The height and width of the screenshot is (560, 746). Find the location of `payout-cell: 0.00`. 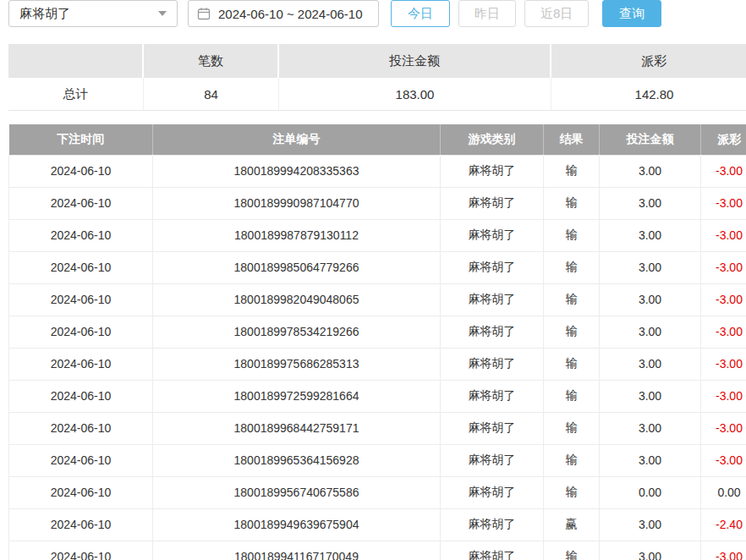

payout-cell: 0.00 is located at coordinates (724, 492).